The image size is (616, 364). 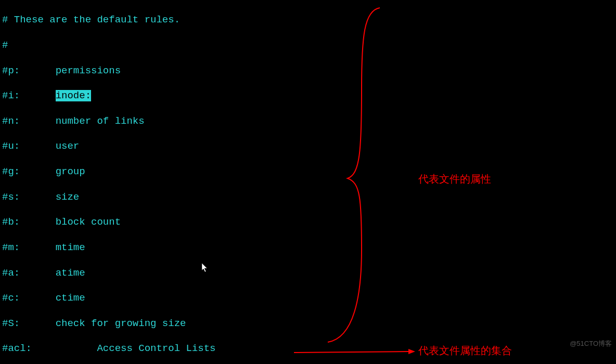 What do you see at coordinates (308, 197) in the screenshot?
I see `rule-line: #s: size` at bounding box center [308, 197].